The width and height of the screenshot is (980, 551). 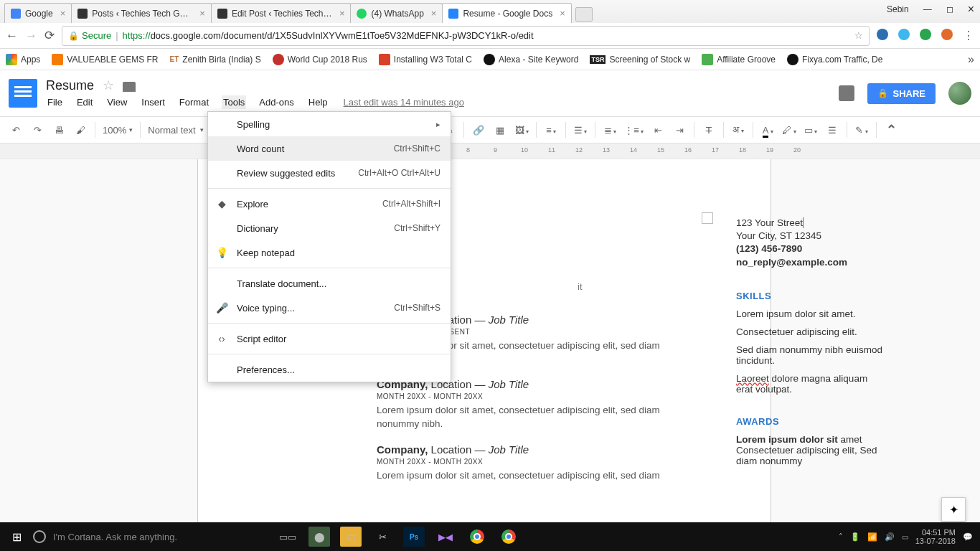 What do you see at coordinates (477, 537) in the screenshot?
I see `chrome-icon` at bounding box center [477, 537].